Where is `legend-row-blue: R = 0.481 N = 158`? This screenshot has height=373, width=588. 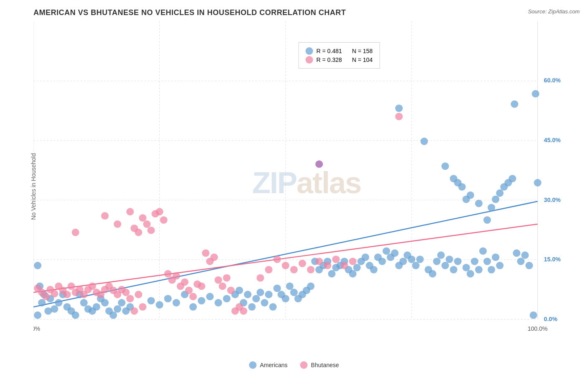 legend-row-blue: R = 0.481 N = 158 is located at coordinates (340, 51).